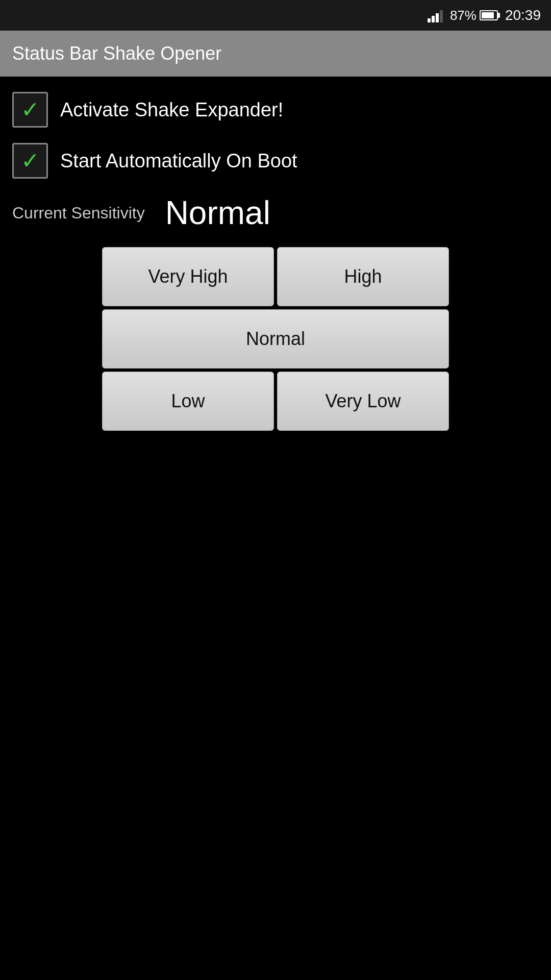 This screenshot has width=551, height=980. Describe the element at coordinates (276, 339) in the screenshot. I see `sensitivity-grid: Very High High Normal Low Very Low` at that location.